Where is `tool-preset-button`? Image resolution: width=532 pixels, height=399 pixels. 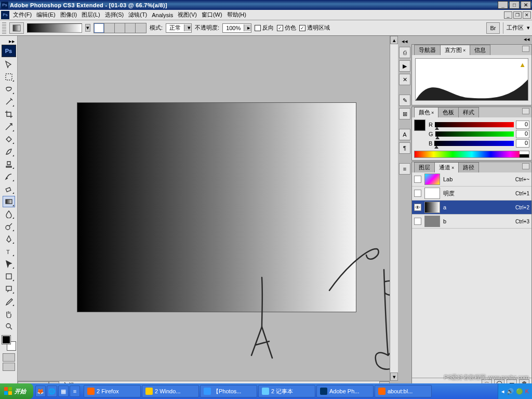
tool-preset-button is located at coordinates (17, 28).